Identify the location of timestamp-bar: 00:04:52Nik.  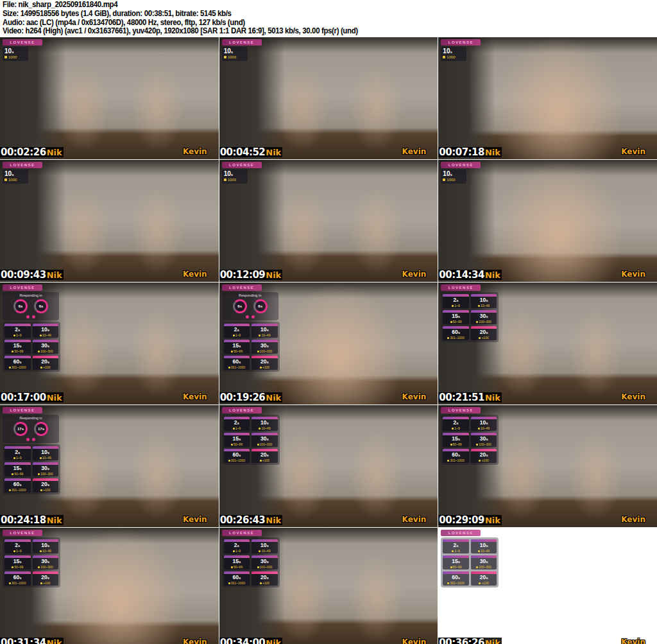
(252, 152).